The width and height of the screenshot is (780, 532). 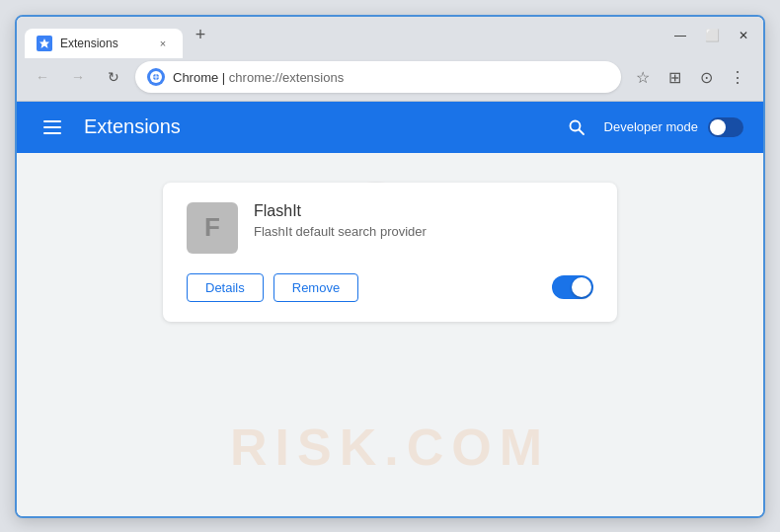 What do you see at coordinates (390, 447) in the screenshot?
I see `watermark-text: RISK.COM` at bounding box center [390, 447].